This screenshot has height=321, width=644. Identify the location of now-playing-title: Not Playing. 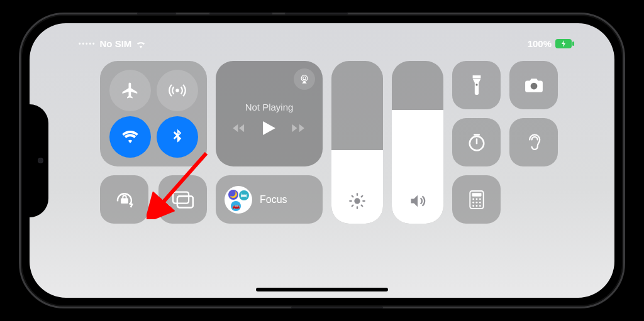
(269, 107).